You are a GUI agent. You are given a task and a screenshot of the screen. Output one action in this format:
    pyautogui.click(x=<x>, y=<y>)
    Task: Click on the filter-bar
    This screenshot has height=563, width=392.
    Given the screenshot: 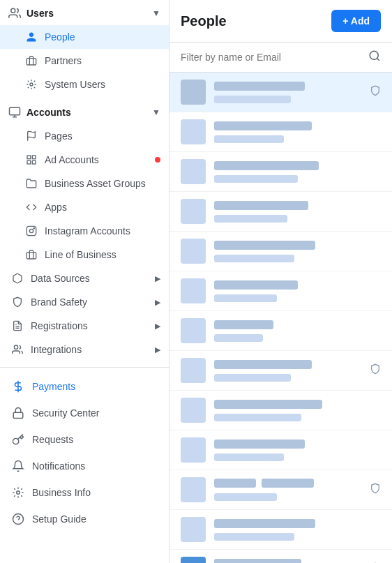 What is the action you would take?
    pyautogui.click(x=280, y=57)
    